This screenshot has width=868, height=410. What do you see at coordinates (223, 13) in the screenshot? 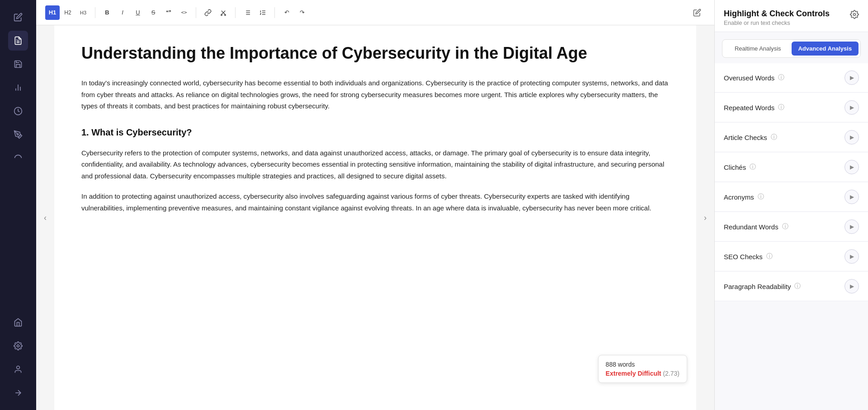
I see `cut-button` at bounding box center [223, 13].